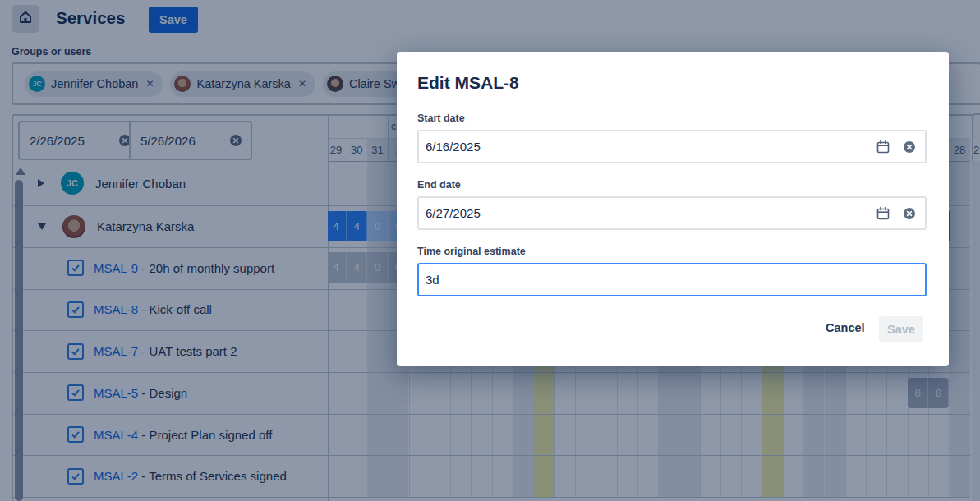 This screenshot has height=501, width=980. Describe the element at coordinates (672, 279) in the screenshot. I see `time-estimate-input: 3d` at that location.